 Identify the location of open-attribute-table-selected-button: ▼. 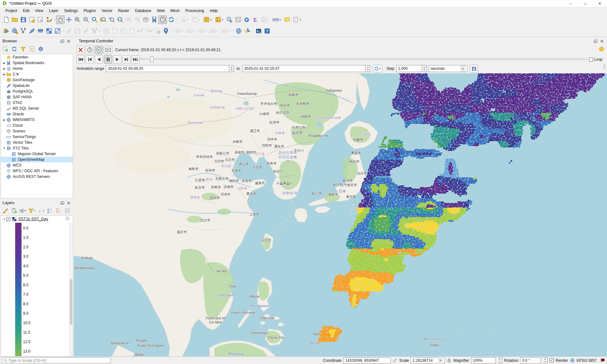
(207, 20).